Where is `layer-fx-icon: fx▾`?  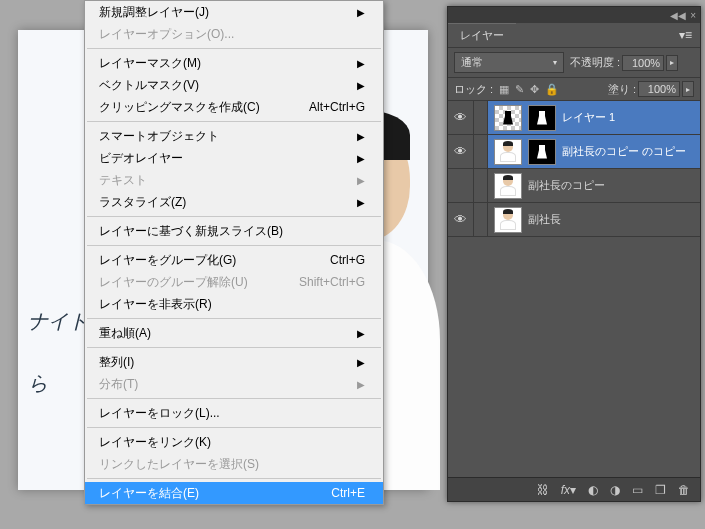
layer-fx-icon: fx▾ is located at coordinates (568, 490).